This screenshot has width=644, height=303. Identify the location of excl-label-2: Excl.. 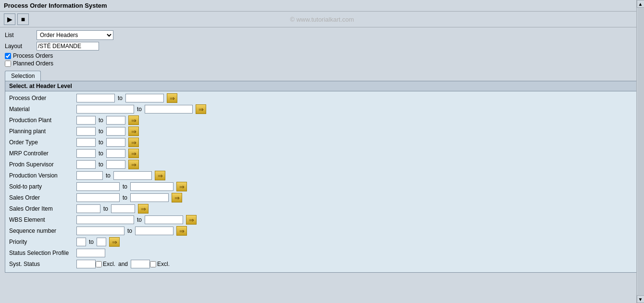
(163, 264).